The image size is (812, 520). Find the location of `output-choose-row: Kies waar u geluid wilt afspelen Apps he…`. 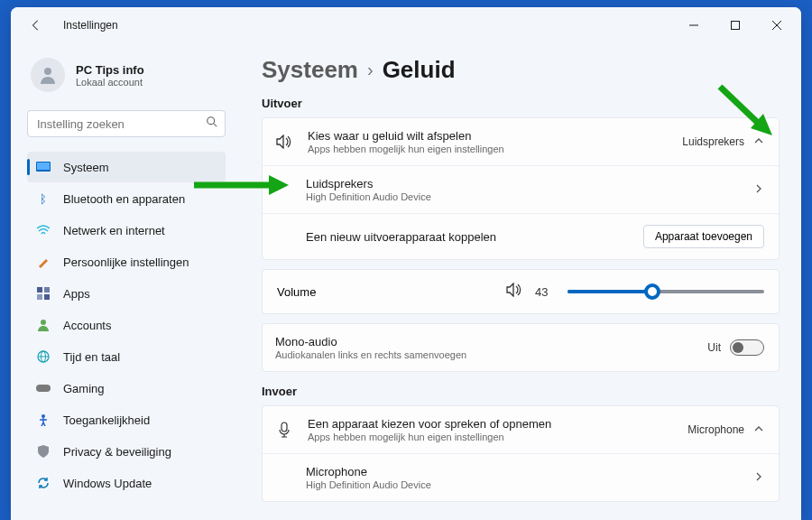

output-choose-row: Kies waar u geluid wilt afspelen Apps he… is located at coordinates (521, 143).